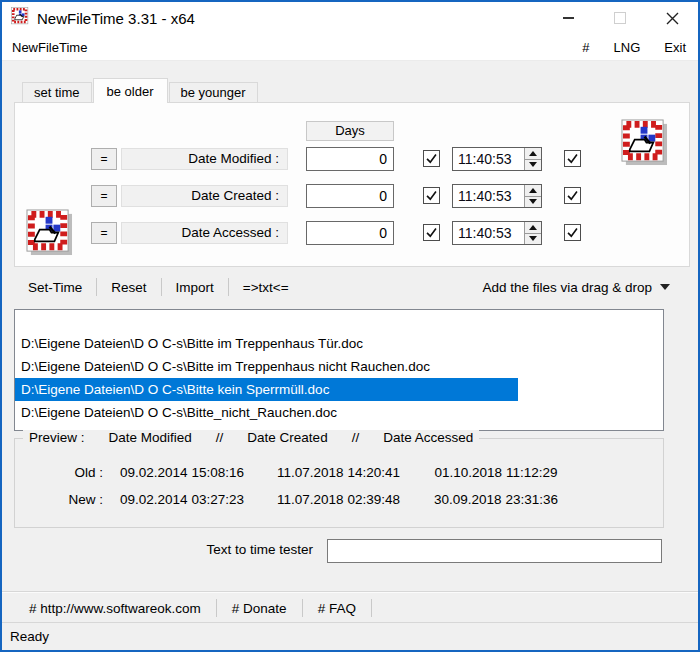 The height and width of the screenshot is (652, 700). Describe the element at coordinates (496, 500) in the screenshot. I see `new-accessed-value: 30.09.2018 23:31:36` at that location.